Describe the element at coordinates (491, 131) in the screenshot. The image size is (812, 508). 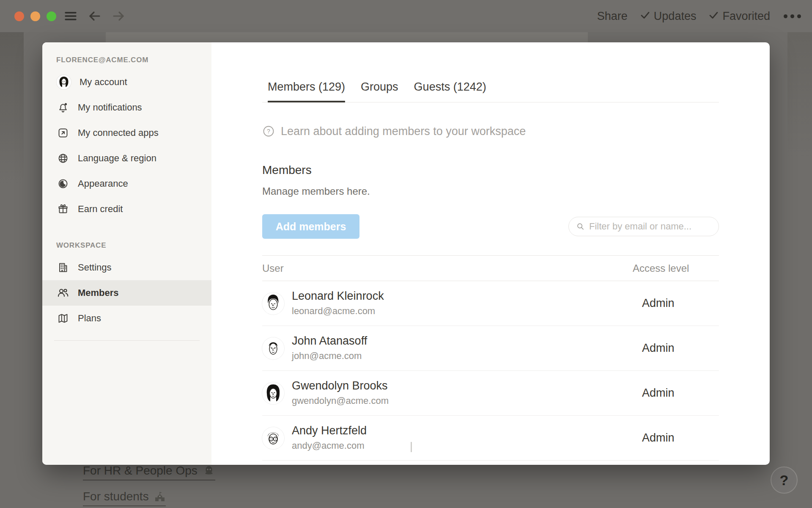
I see `learn-about-members-link: ? Learn about adding members to your wor…` at that location.